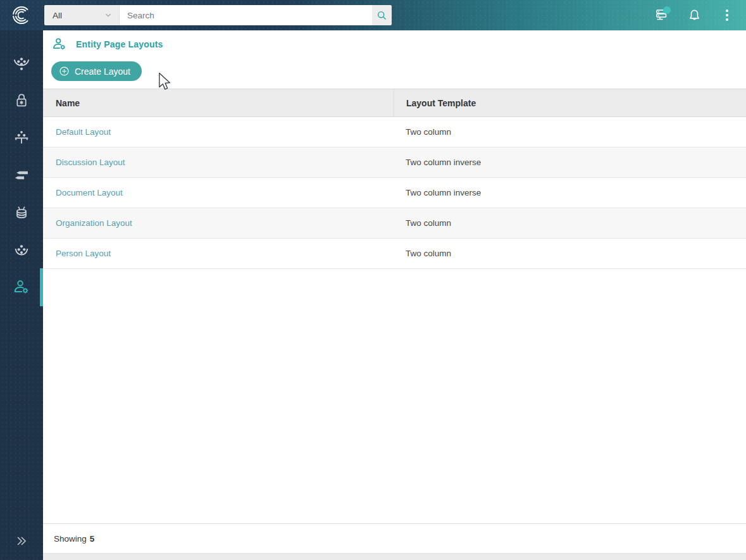 The height and width of the screenshot is (560, 746). I want to click on sidebar-item-user-settings, so click(22, 287).